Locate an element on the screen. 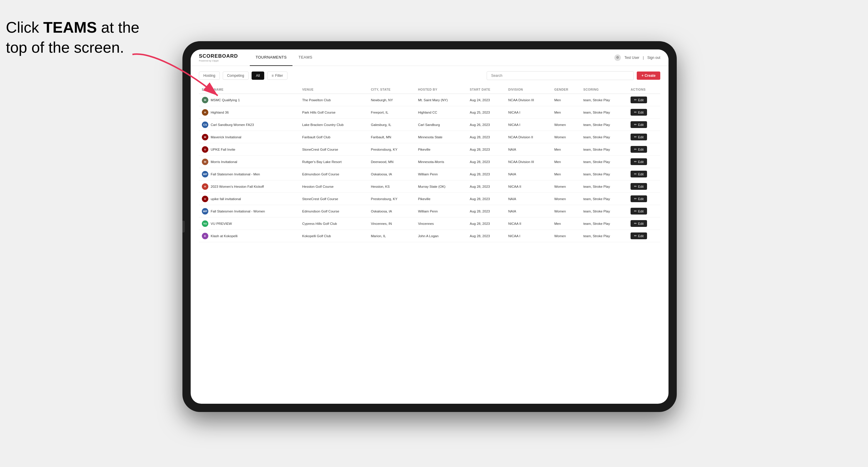 The image size is (868, 467). cell-city: Newburgh, NY is located at coordinates (392, 100).